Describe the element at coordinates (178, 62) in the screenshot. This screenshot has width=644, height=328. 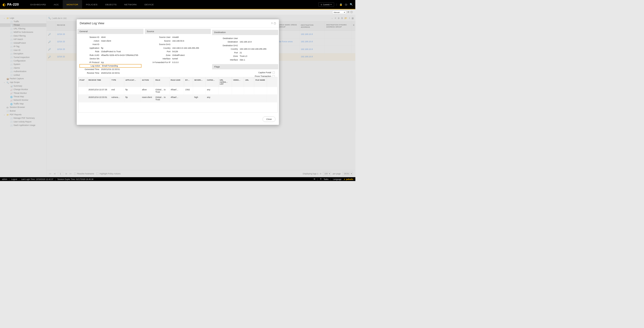
I see `field-x-forwarded-for-ip: X-Forwarded-For IP0.0.0.0` at that location.